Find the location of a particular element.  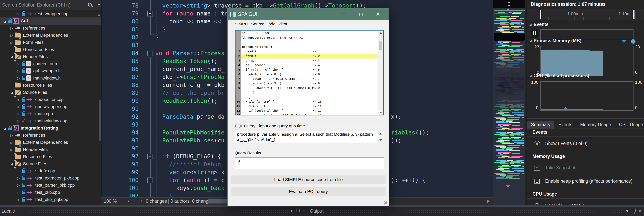

action-take-snapshot: Take Snapshot is located at coordinates (586, 168).